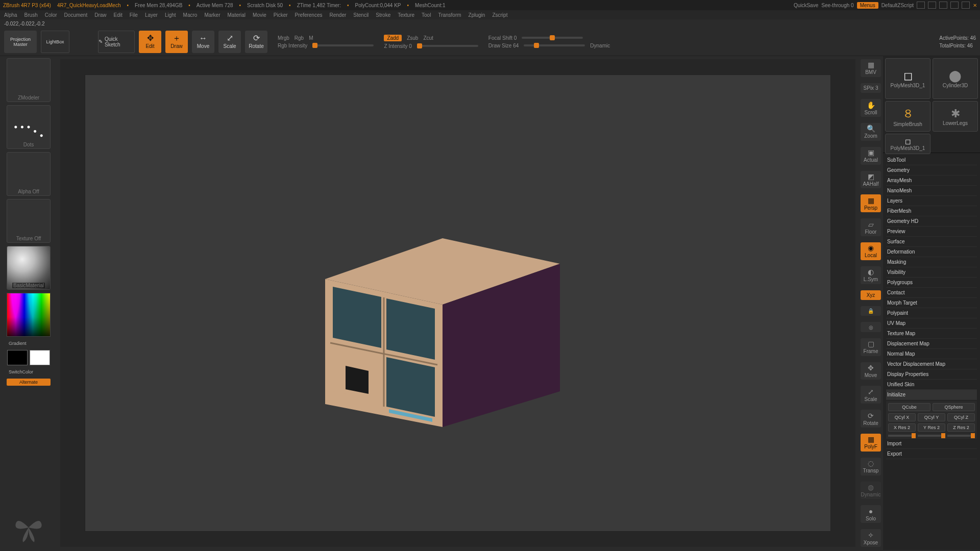 The image size is (980, 551). I want to click on default-zscript-button: DefaultZScript, so click(897, 5).